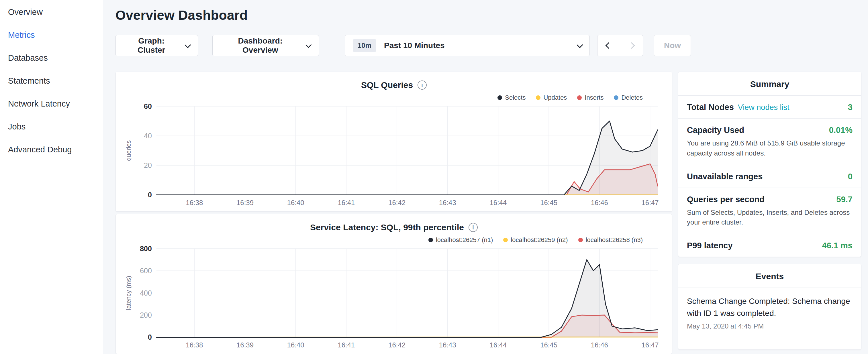 Image resolution: width=868 pixels, height=354 pixels. I want to click on time-range-dropdown: 10m Past 10 Minutes, so click(467, 46).